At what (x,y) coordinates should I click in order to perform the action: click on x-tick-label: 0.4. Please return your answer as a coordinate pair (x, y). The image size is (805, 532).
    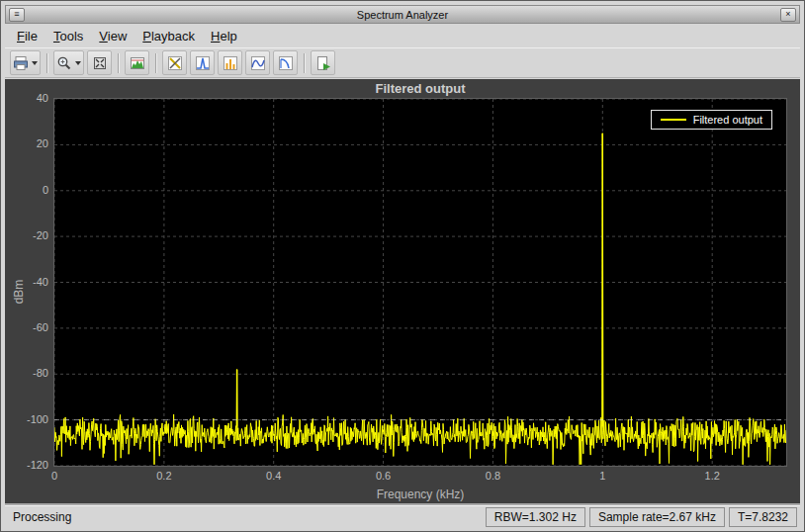
    Looking at the image, I should click on (273, 476).